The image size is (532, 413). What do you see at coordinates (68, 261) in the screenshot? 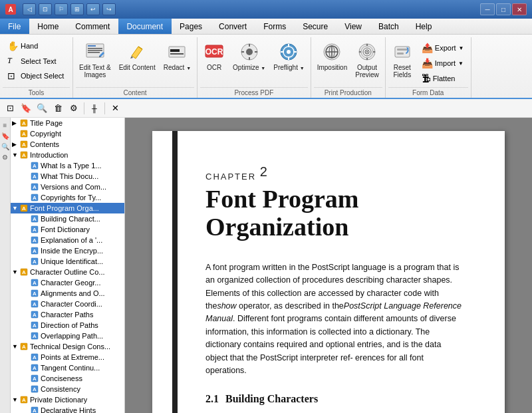
I see `nav-item: AUnique Identificat...` at bounding box center [68, 261].